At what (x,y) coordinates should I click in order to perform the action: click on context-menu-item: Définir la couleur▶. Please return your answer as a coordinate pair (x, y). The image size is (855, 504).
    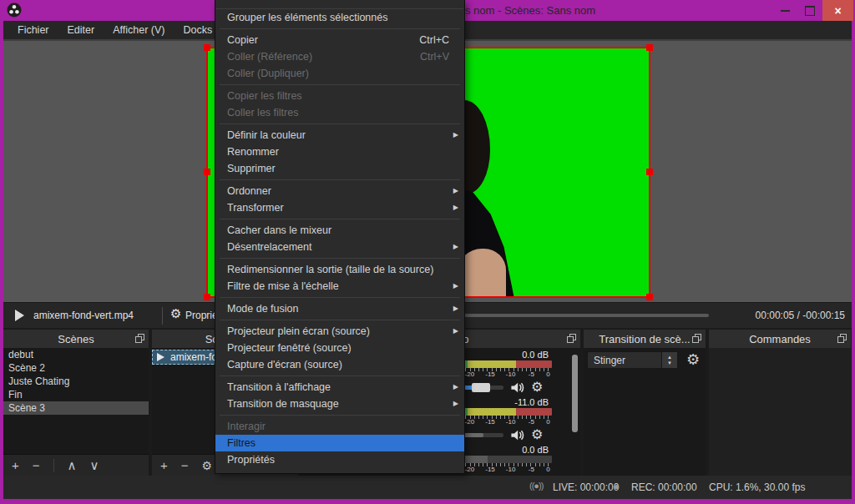
    Looking at the image, I should click on (340, 135).